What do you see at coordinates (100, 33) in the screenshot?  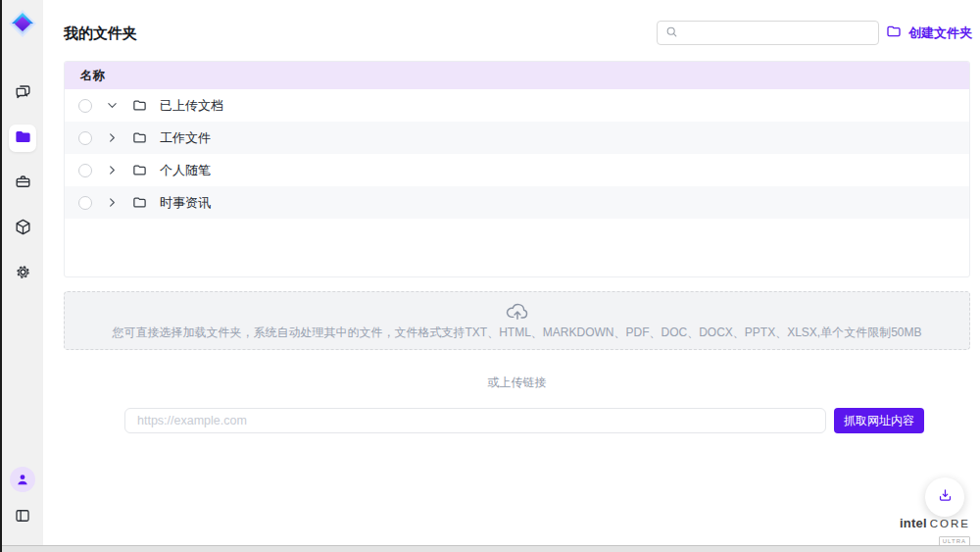 I see `page-title: 我的文件夹` at bounding box center [100, 33].